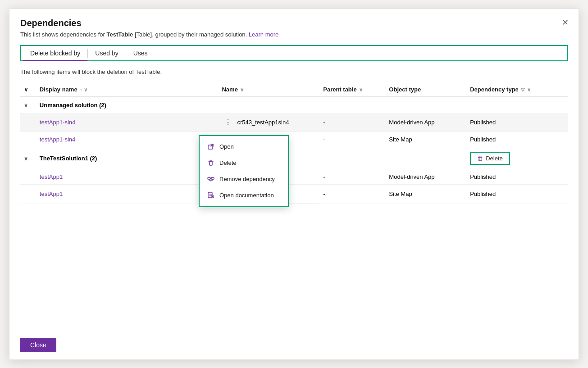  Describe the element at coordinates (517, 140) in the screenshot. I see `row2-dependency-type: Published` at that location.